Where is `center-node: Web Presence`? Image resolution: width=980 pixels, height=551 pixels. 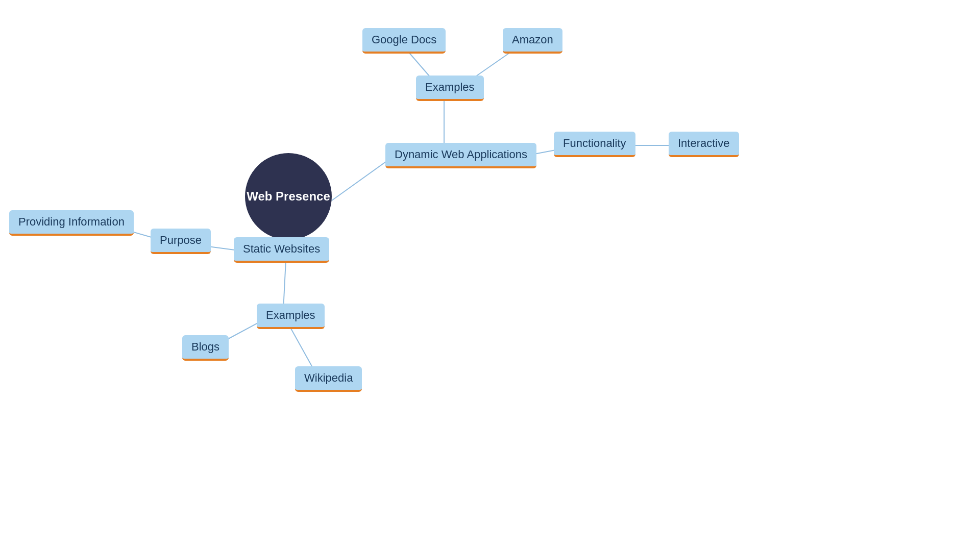
center-node: Web Presence is located at coordinates (288, 196).